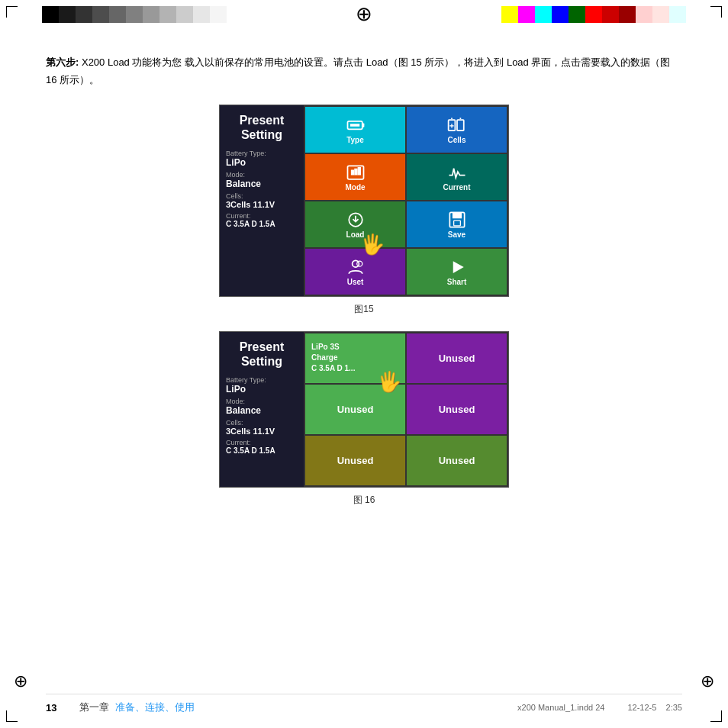 The height and width of the screenshot is (728, 728). I want to click on swatch-yellow, so click(510, 14).